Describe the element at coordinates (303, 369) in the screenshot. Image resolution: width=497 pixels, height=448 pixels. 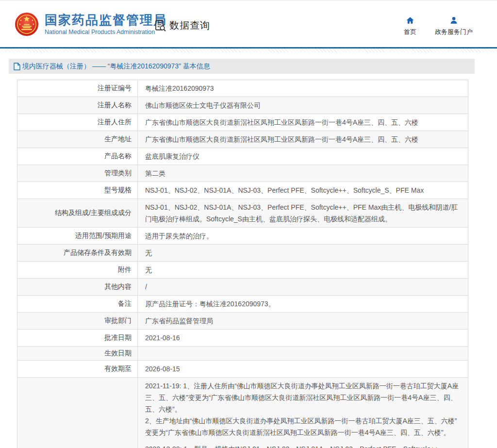
I see `row-value: 2026-08-15` at that location.